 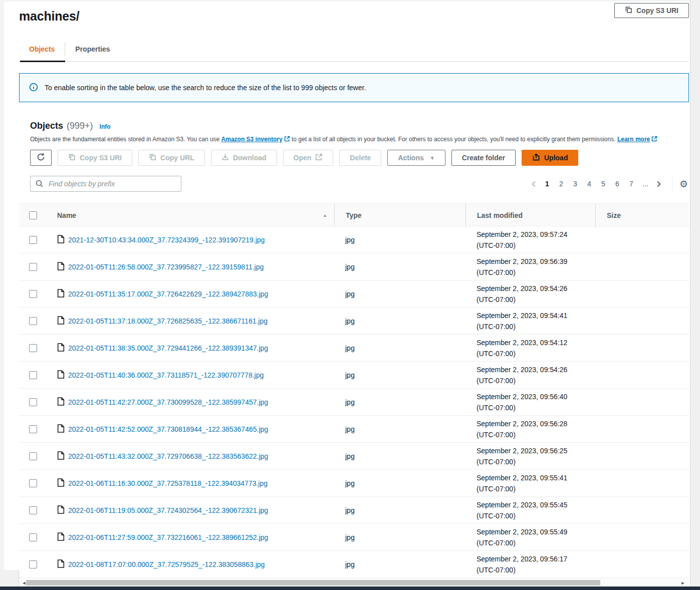 What do you see at coordinates (244, 158) in the screenshot?
I see `download-button: Download` at bounding box center [244, 158].